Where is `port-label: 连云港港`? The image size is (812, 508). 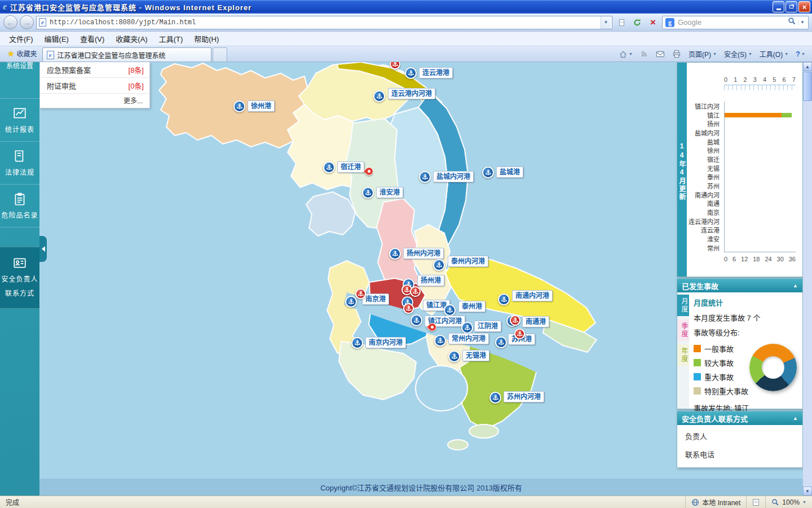 port-label: 连云港港 is located at coordinates (436, 73).